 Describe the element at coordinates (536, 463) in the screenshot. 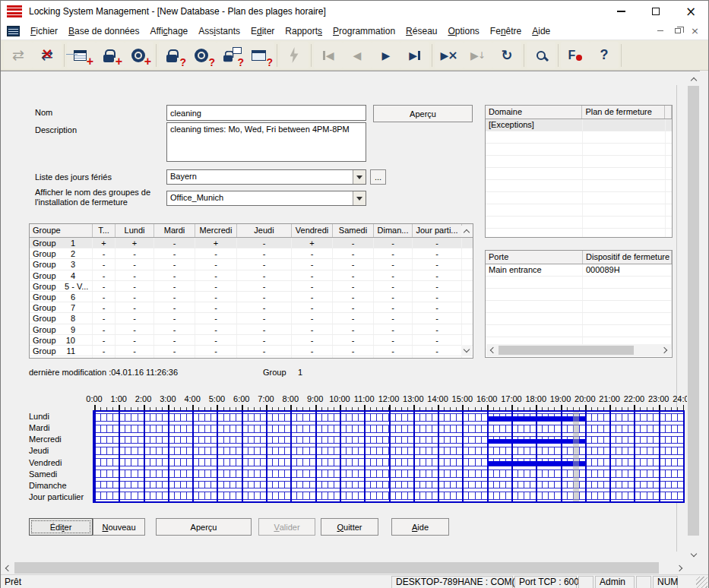

I see `time-bar-vendredi` at that location.